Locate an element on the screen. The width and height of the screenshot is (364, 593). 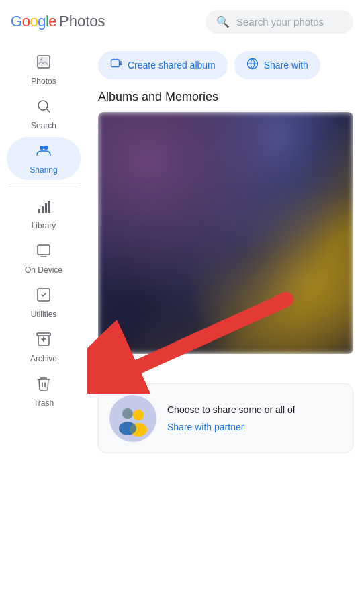
sidebar-utilities-label: Utilities is located at coordinates (44, 314).